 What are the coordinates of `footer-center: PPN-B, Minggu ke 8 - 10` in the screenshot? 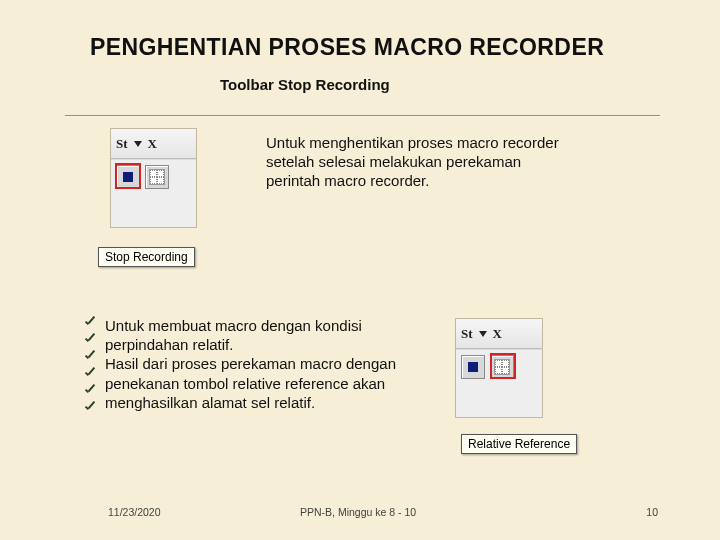 It's located at (358, 512).